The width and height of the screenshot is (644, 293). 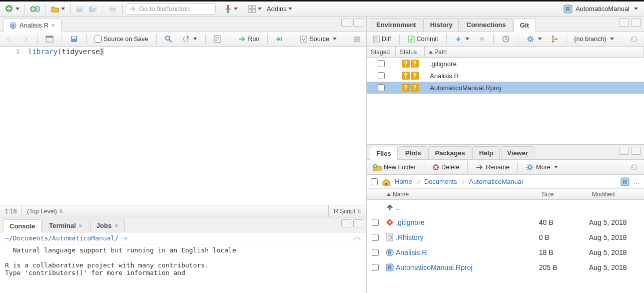 What do you see at coordinates (441, 181) in the screenshot?
I see `crumb-documents: Documents` at bounding box center [441, 181].